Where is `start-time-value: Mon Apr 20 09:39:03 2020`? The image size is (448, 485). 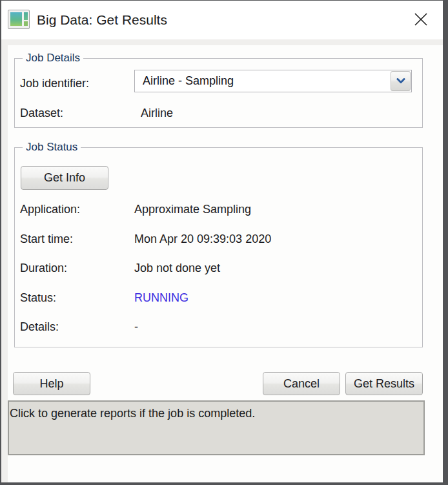 start-time-value: Mon Apr 20 09:39:03 2020 is located at coordinates (203, 239).